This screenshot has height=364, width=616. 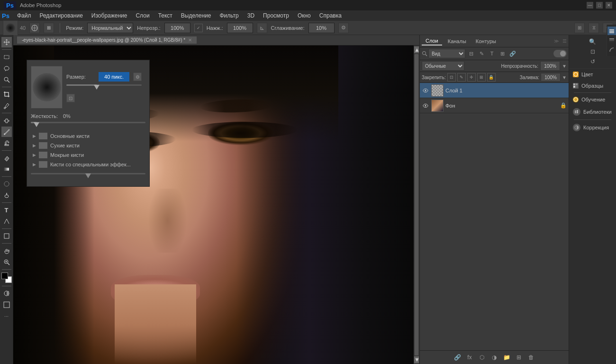 I want to click on mode-select: Нормальный, so click(x=110, y=28).